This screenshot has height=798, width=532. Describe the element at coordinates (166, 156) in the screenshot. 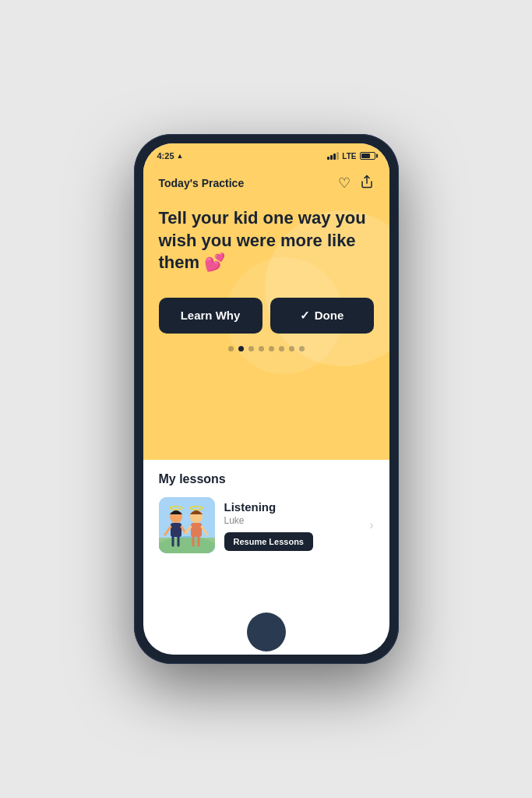

I see `time-display: 4:25` at that location.